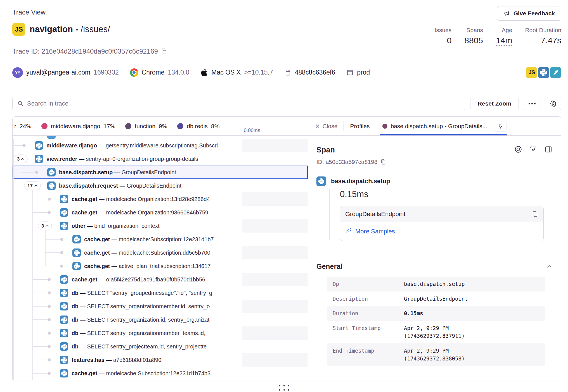 Image resolution: width=568 pixels, height=392 pixels. What do you see at coordinates (368, 332) in the screenshot?
I see `general-row-label: Start Timestamp` at bounding box center [368, 332].